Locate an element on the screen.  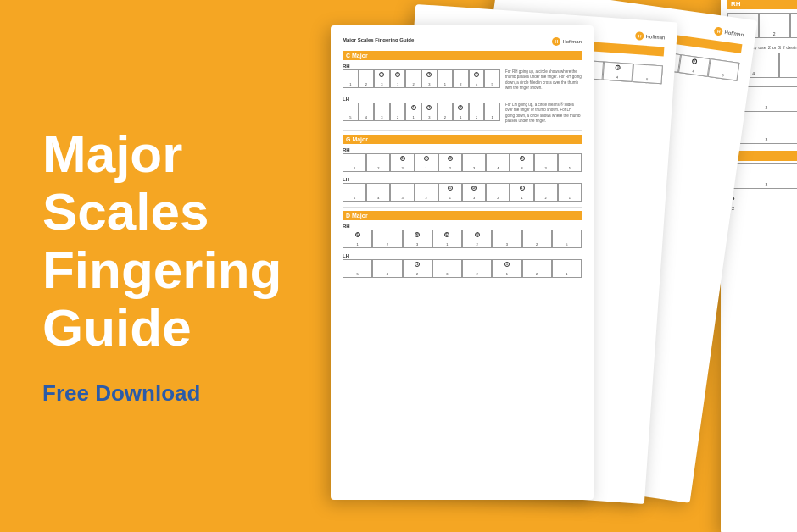
white-key: ④4 is located at coordinates (694, 66).